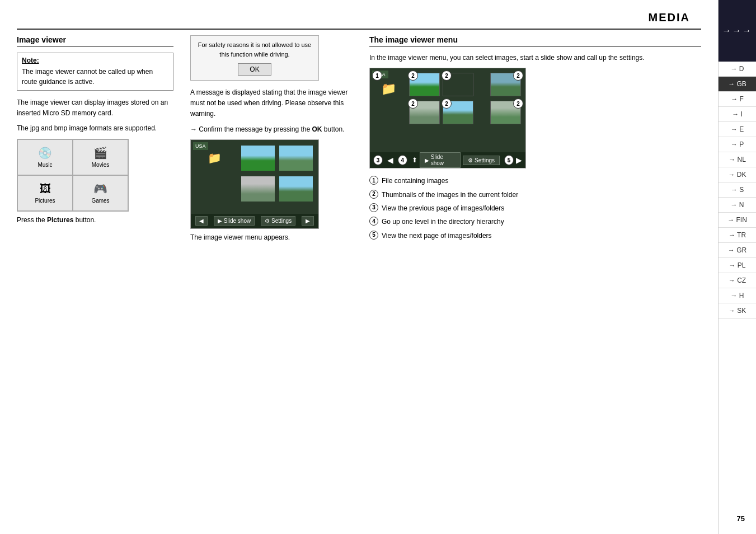 This screenshot has width=756, height=534. What do you see at coordinates (45, 157) in the screenshot?
I see `grid-cell-music: 💿 Music` at bounding box center [45, 157].